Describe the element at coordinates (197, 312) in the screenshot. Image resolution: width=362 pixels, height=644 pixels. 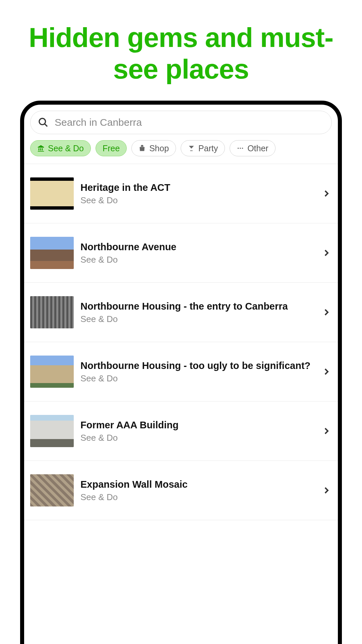
I see `item-text: Northbourne Housing - the entry to Canbe…` at that location.